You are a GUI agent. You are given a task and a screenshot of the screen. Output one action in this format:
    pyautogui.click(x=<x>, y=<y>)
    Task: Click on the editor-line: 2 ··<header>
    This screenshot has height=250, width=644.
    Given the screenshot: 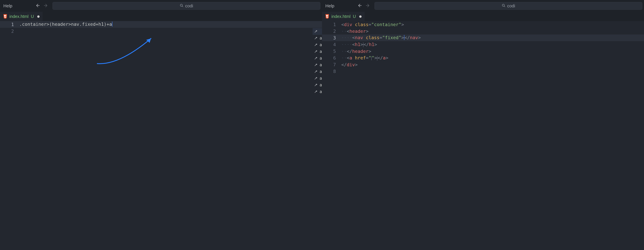 What is the action you would take?
    pyautogui.click(x=483, y=31)
    